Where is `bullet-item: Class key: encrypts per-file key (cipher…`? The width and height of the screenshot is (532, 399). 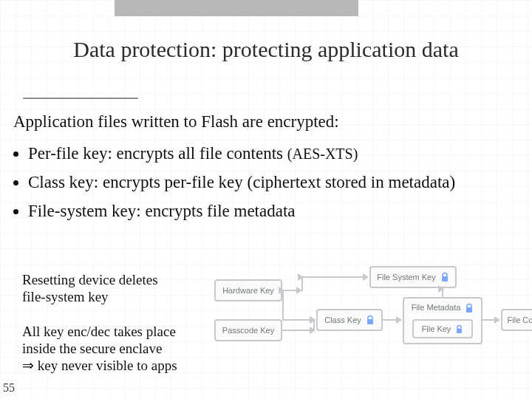 bullet-item: Class key: encrypts per-file key (cipher… is located at coordinates (242, 182).